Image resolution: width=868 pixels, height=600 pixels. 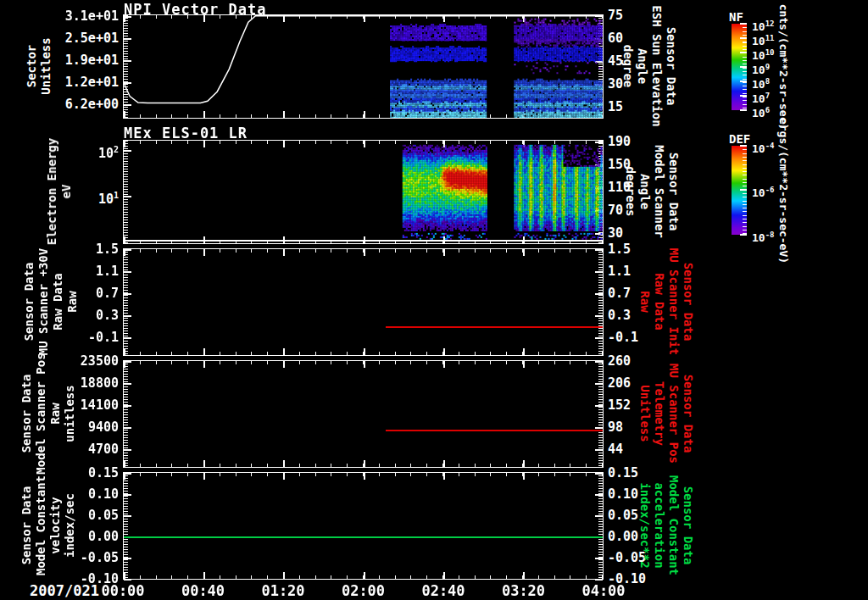 What do you see at coordinates (770, 53) in the screenshot?
I see `exponent: 10` at bounding box center [770, 53].